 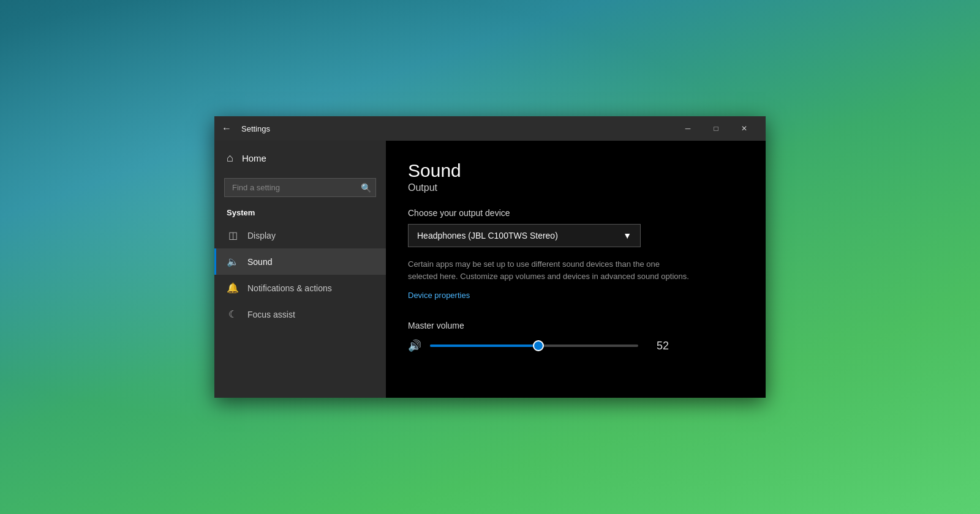 I want to click on page-subtitle: Output, so click(x=576, y=188).